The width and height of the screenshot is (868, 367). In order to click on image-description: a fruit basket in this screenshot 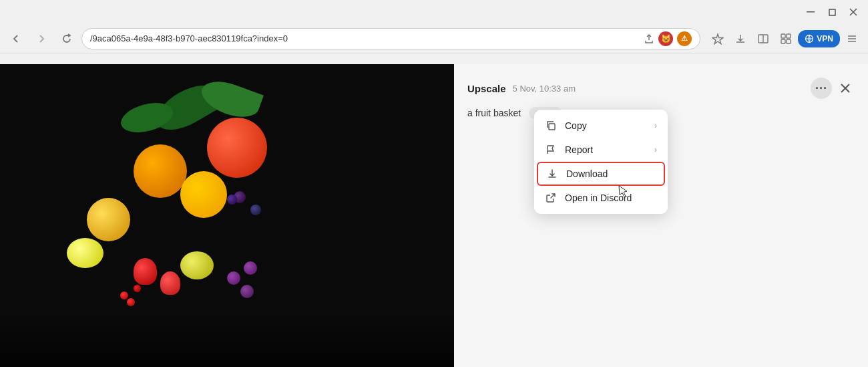, I will do `click(494, 113)`.